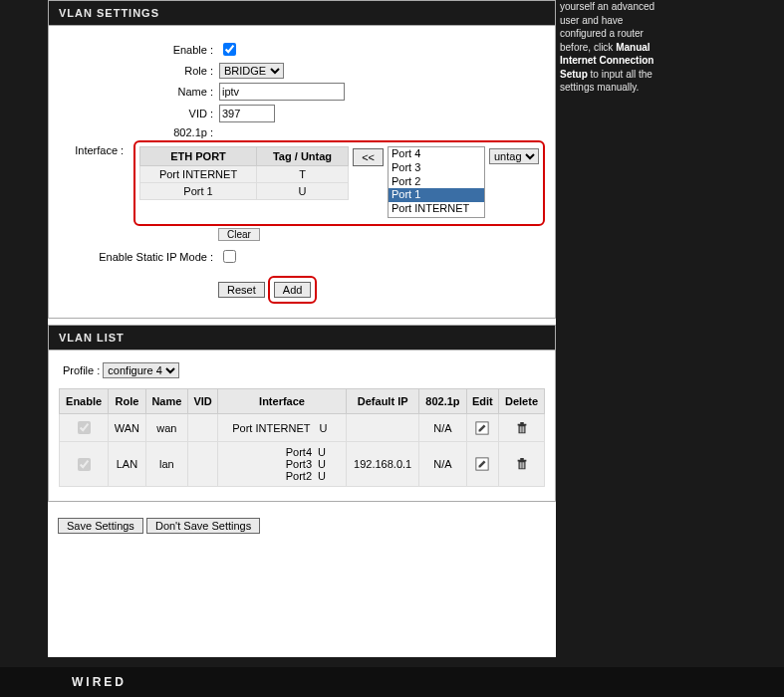  I want to click on role-label: Role :, so click(139, 71).